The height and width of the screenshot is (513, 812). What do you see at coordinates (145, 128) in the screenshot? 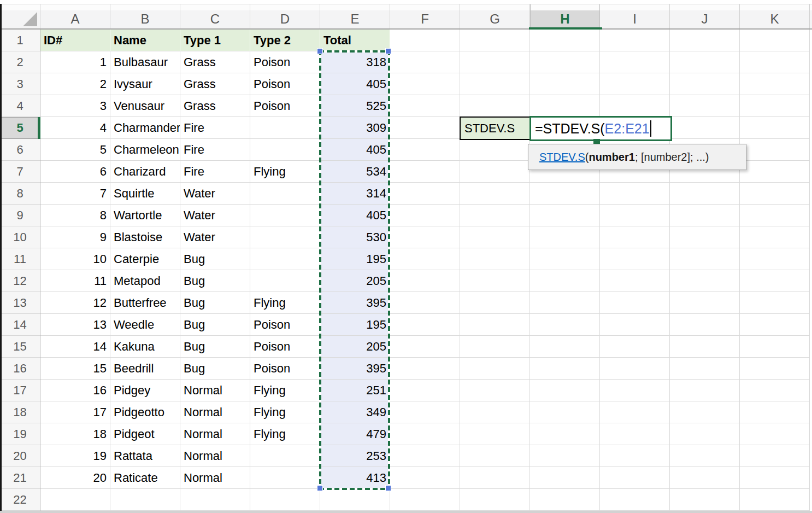
I see `cell-B5: Charmander` at bounding box center [145, 128].